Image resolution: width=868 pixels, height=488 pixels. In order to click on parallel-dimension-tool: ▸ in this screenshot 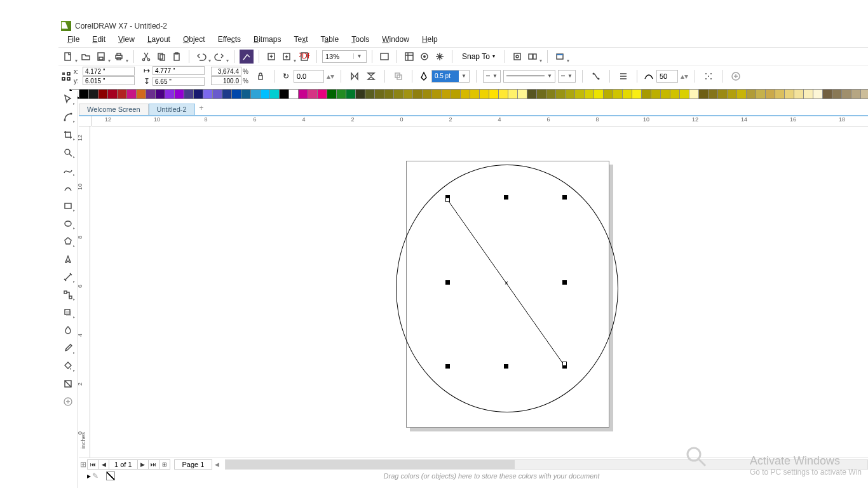, I will do `click(68, 277)`.